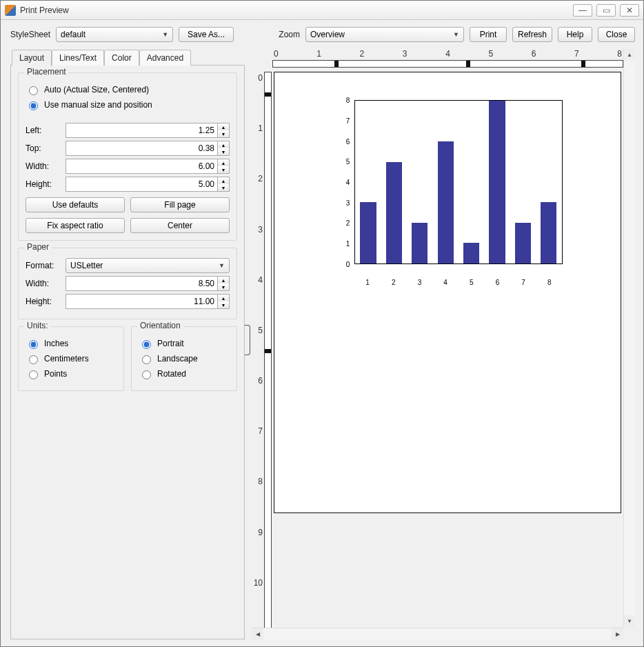  Describe the element at coordinates (338, 203) in the screenshot. I see `chart-y-tick: 3` at that location.